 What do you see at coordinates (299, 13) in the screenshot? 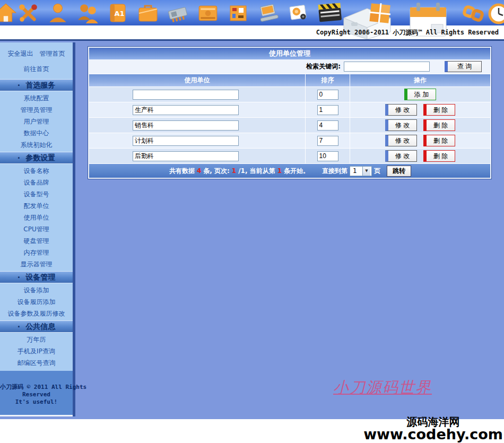
I see `photo-icon` at bounding box center [299, 13].